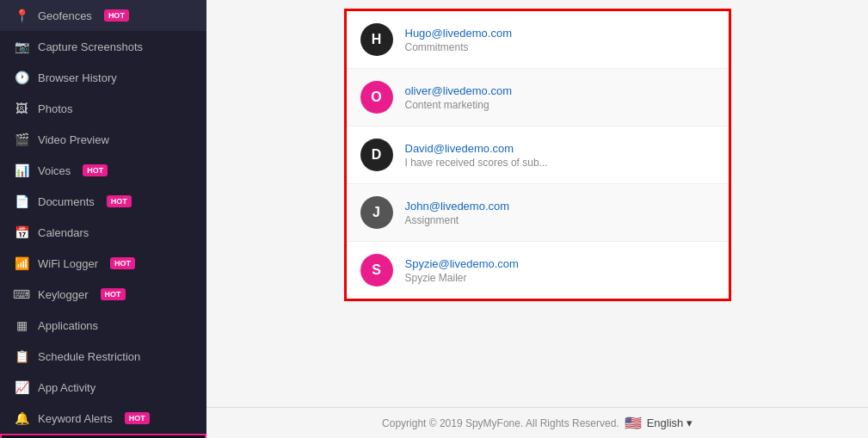 This screenshot has width=868, height=438. What do you see at coordinates (538, 270) in the screenshot?
I see `email-item-5: SSpyzie@livedemo.comSpyzie Mailer` at bounding box center [538, 270].